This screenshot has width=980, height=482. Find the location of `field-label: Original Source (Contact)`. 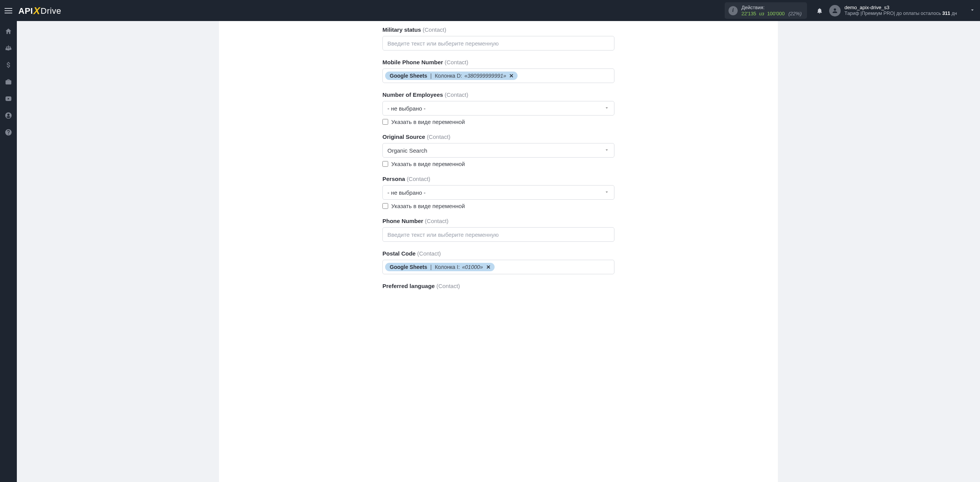

field-label: Original Source (Contact) is located at coordinates (498, 137).